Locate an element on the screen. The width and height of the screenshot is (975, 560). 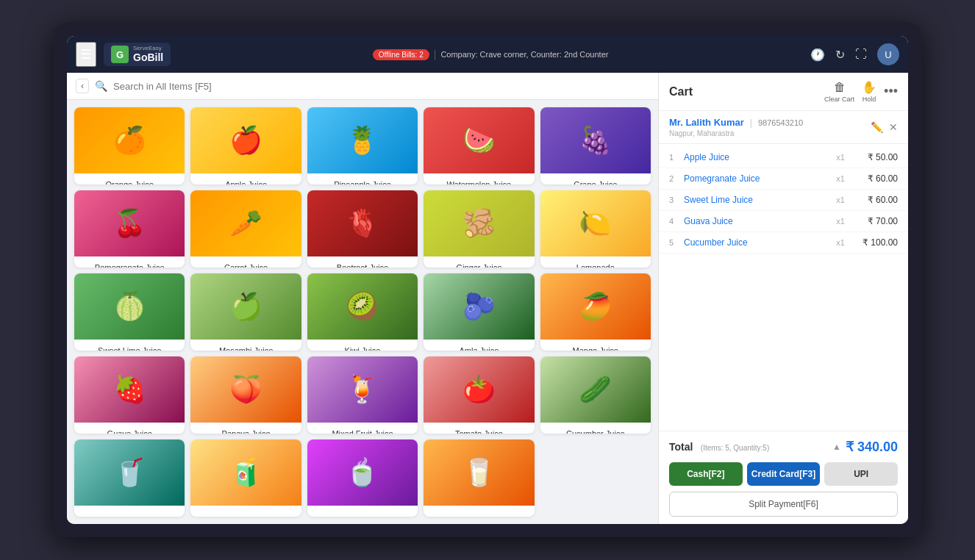
product-name: Lemonade is located at coordinates (596, 262).